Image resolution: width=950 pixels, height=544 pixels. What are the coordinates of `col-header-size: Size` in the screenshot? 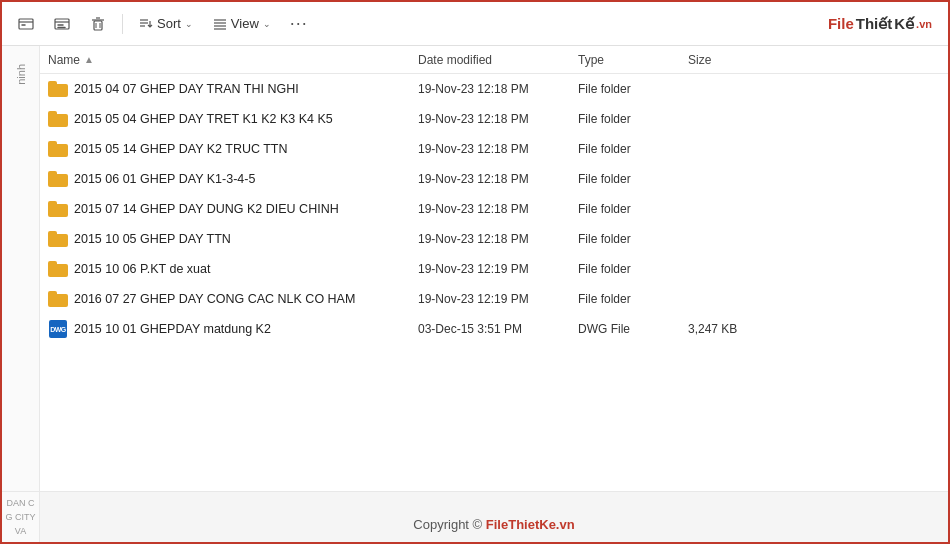 It's located at (728, 60).